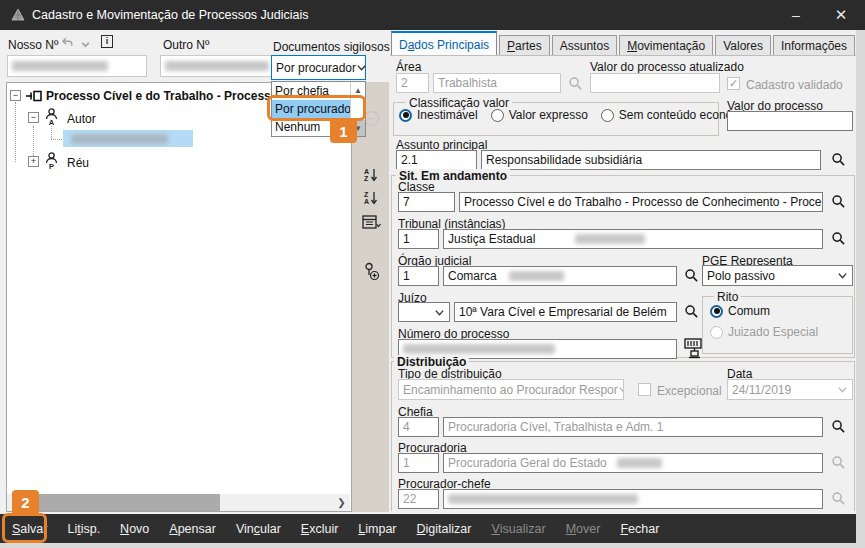  What do you see at coordinates (67, 43) in the screenshot?
I see `undo-icon` at bounding box center [67, 43].